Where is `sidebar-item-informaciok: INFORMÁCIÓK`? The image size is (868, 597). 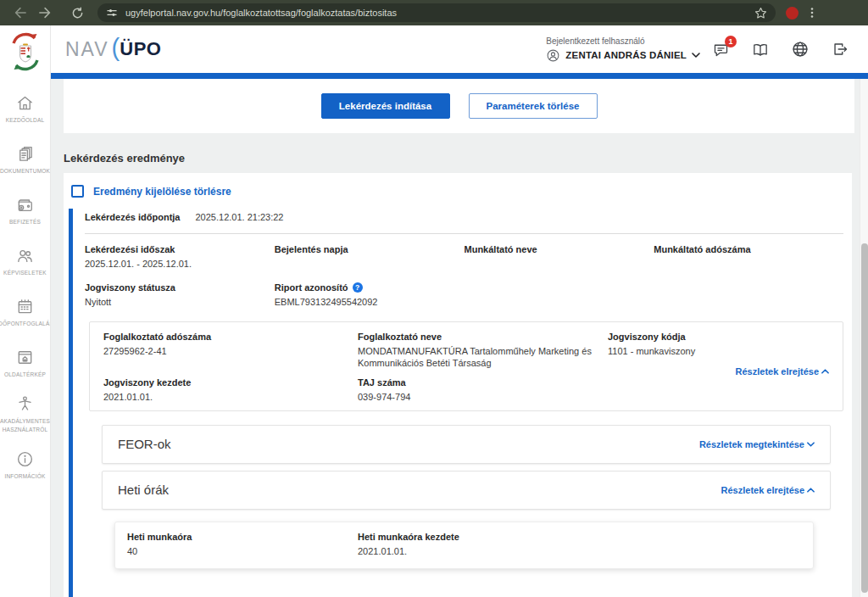 sidebar-item-informaciok: INFORMÁCIÓK is located at coordinates (25, 465).